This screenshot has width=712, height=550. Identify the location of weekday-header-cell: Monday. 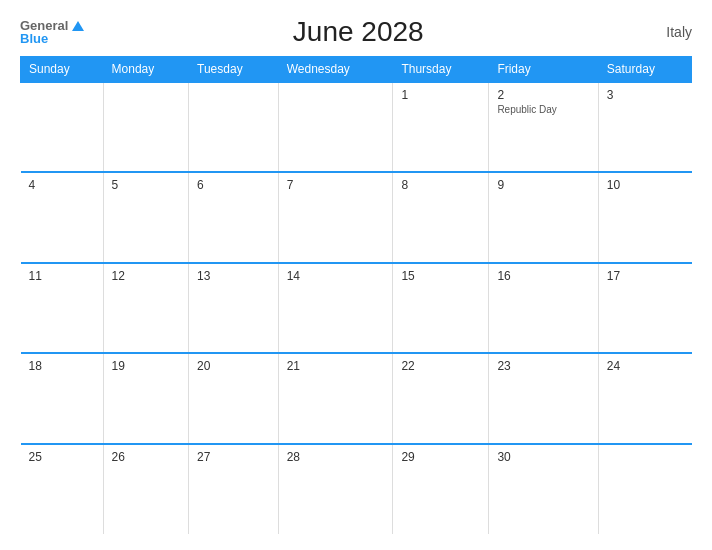
(146, 70).